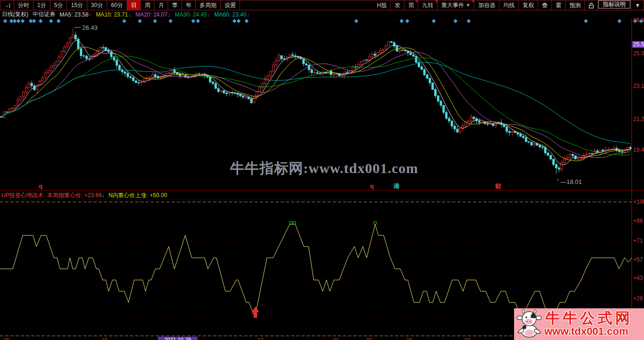  Describe the element at coordinates (322, 195) in the screenshot. I see `indicator-header: UP投资心理战术本周期重心价: +23.66↓N内重心价上涨: +50.00` at that location.